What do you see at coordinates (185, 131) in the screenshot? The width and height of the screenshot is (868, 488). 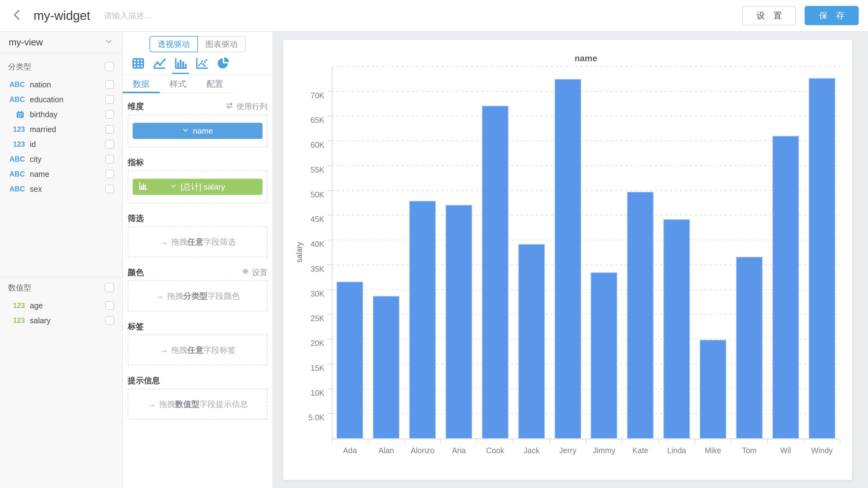 I see `chevron-down-icon` at bounding box center [185, 131].